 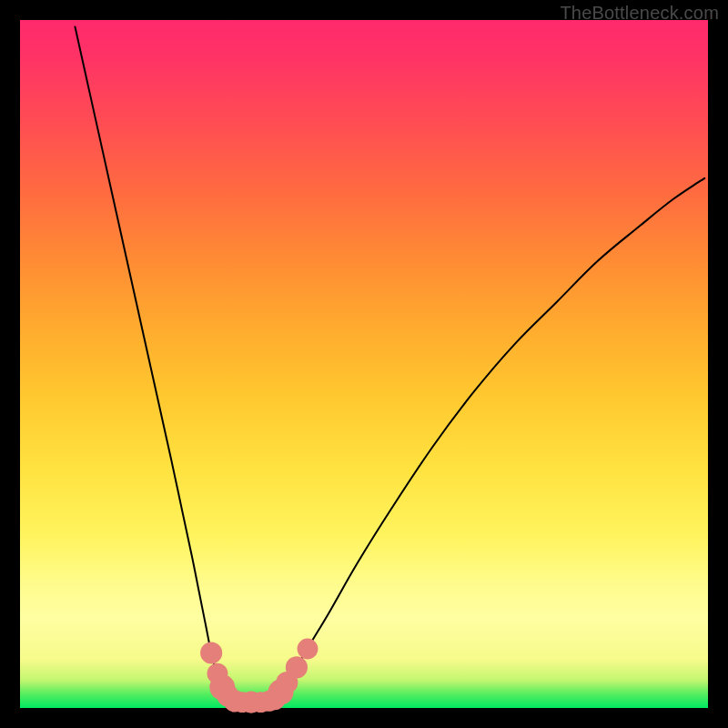 I want to click on watermark-text: TheBottleneck.com, so click(x=639, y=13).